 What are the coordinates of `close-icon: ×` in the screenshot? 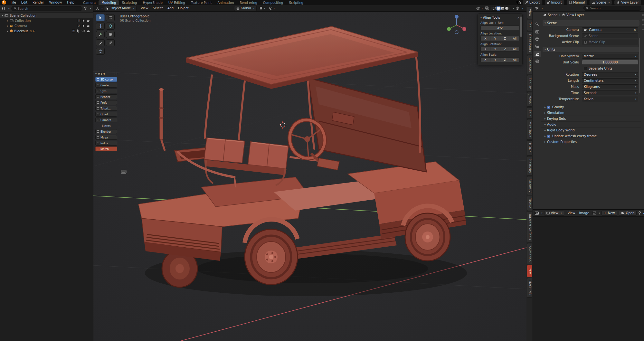 It's located at (518, 18).